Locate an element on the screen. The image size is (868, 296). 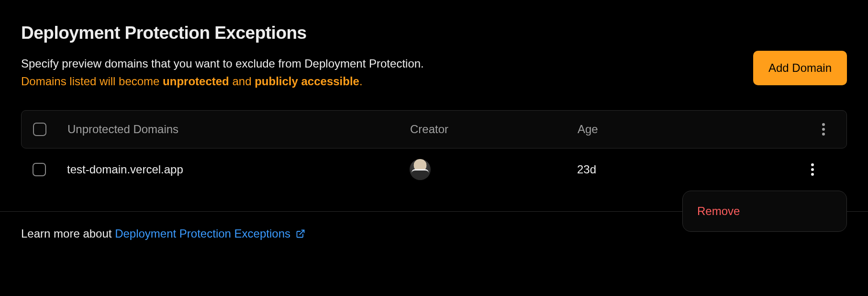
warn-word-public: publicly accessible is located at coordinates (307, 81).